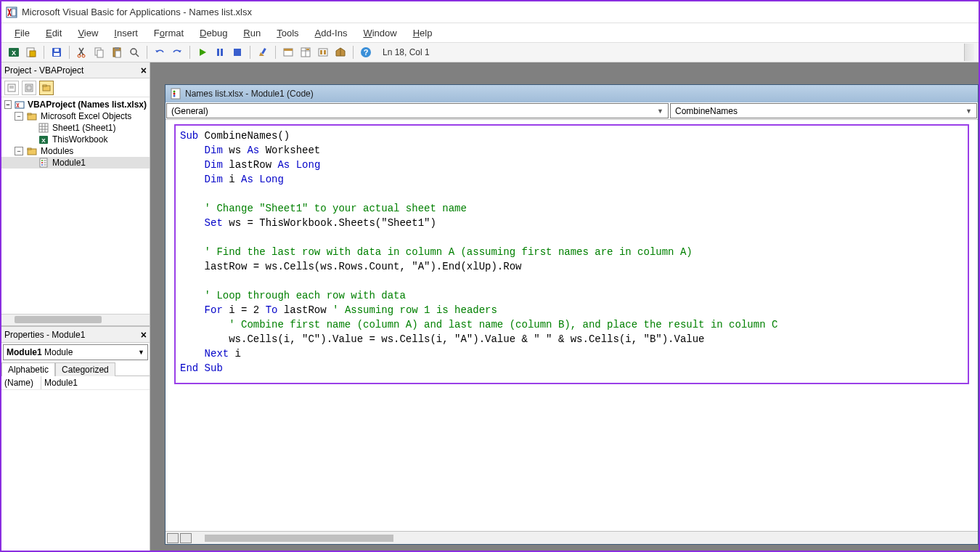  Describe the element at coordinates (75, 139) in the screenshot. I see `tree-thisworkbook: XThisWorkbook` at that location.